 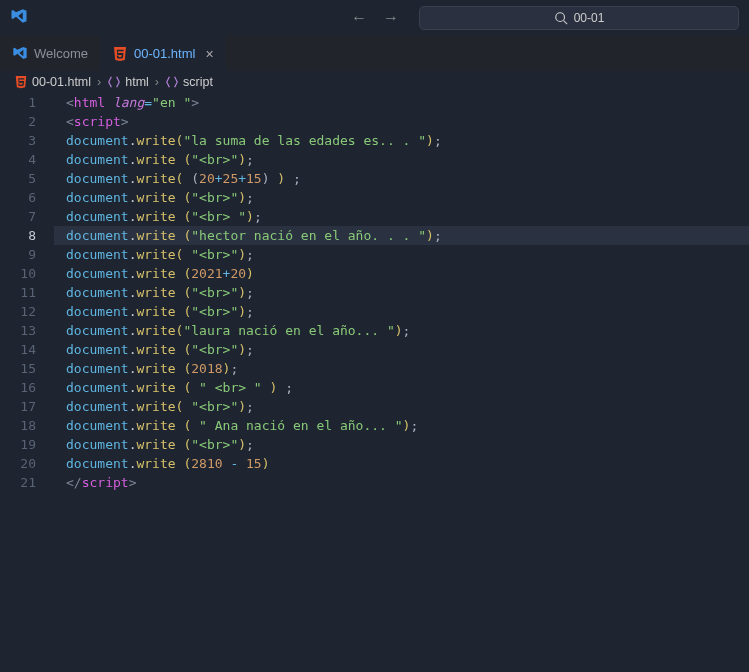 What do you see at coordinates (163, 53) in the screenshot?
I see `tab-file-active: 00-01.html ×` at bounding box center [163, 53].